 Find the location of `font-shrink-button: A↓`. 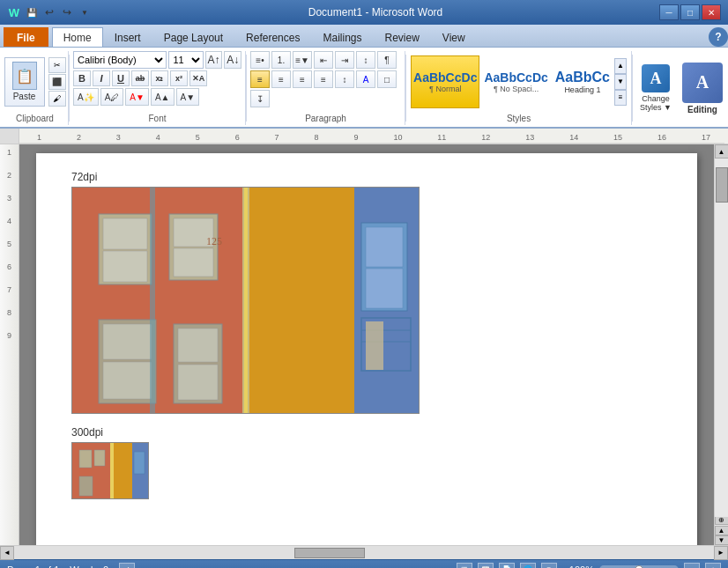

font-shrink-button: A↓ is located at coordinates (233, 60).